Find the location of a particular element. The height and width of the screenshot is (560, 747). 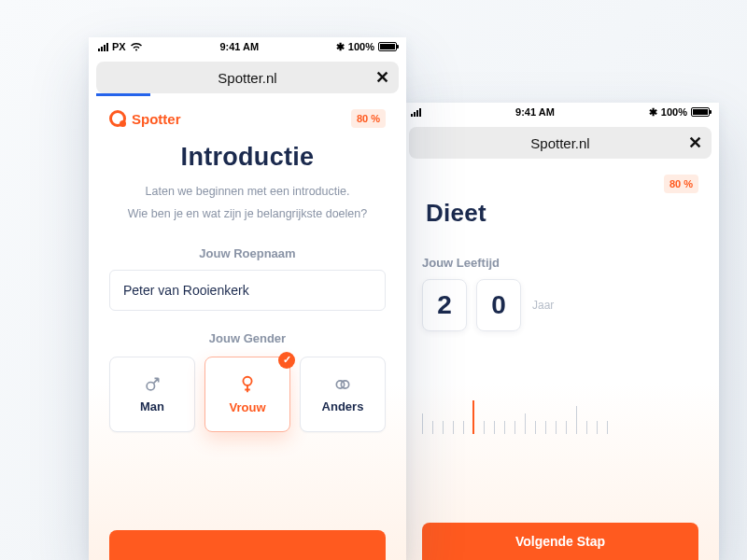

status-bar: 9:41 AM ✱ 100% is located at coordinates (560, 112).